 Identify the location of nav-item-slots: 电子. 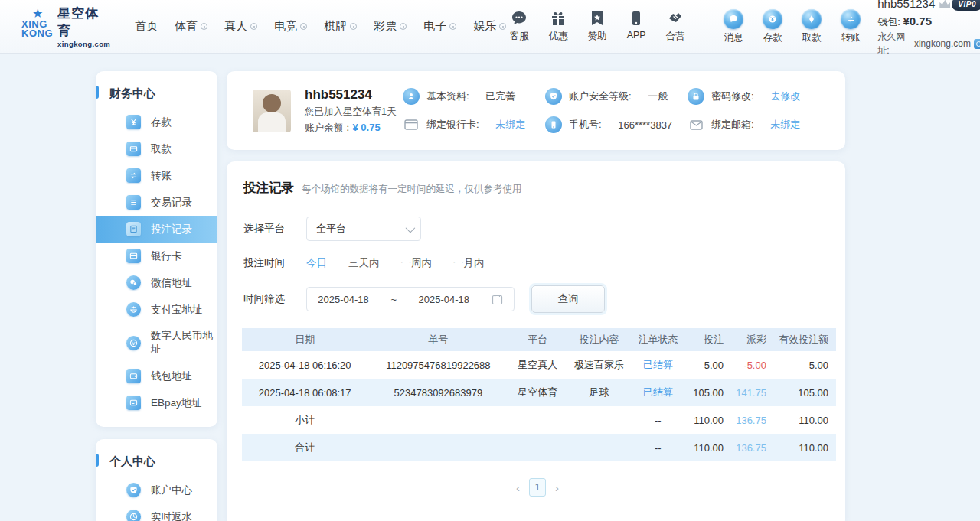
(439, 26).